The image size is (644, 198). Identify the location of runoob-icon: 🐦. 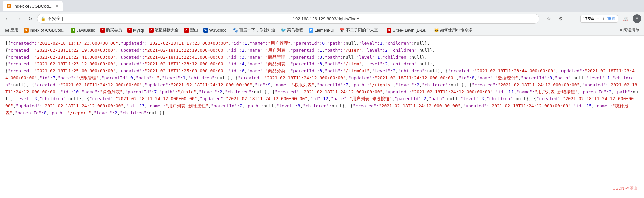
(283, 30).